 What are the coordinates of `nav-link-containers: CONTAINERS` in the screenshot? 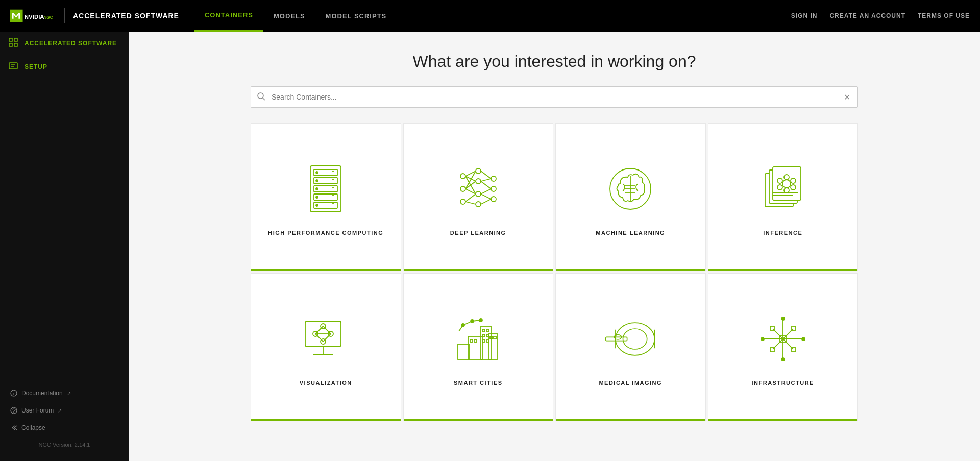 It's located at (229, 16).